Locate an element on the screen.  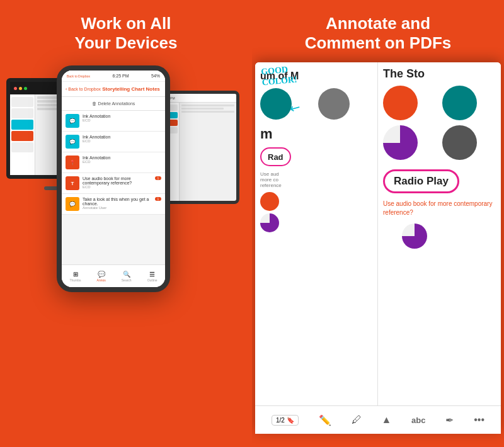
use-audio-right-text: Use audio book for more contemporary ref… is located at coordinates (440, 208).